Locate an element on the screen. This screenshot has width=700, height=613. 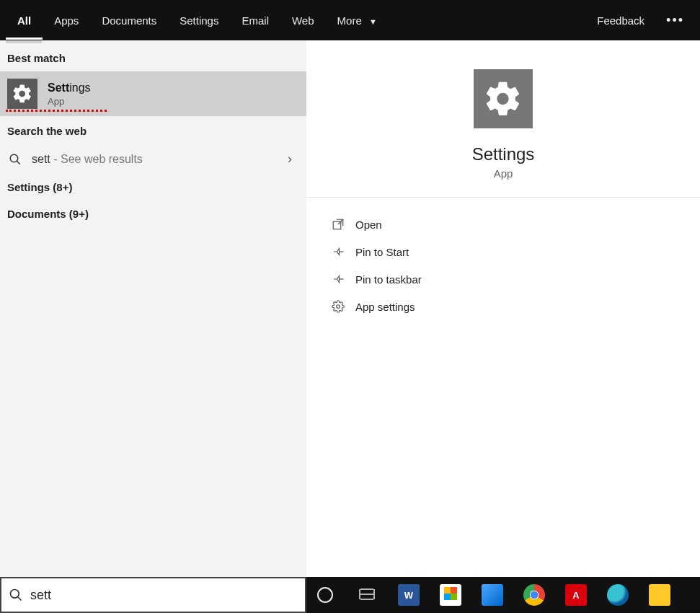
task-view-icon is located at coordinates (367, 595).